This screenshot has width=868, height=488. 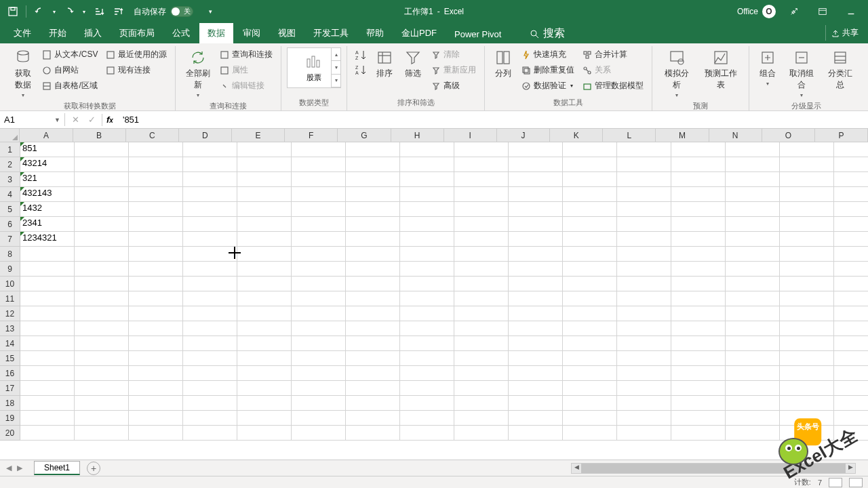 What do you see at coordinates (287, 33) in the screenshot?
I see `tab-视图: 视图` at bounding box center [287, 33].